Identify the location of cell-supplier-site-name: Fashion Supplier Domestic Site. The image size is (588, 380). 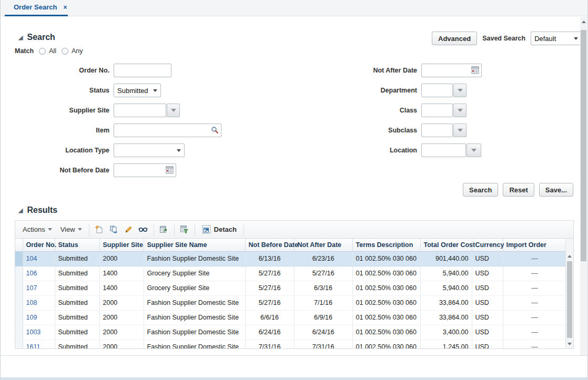
(195, 317).